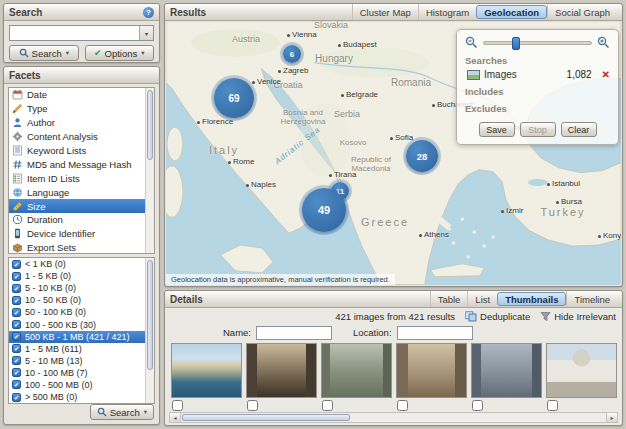 This screenshot has width=626, height=429. What do you see at coordinates (122, 412) in the screenshot?
I see `facets-search-button: Search ▾` at bounding box center [122, 412].